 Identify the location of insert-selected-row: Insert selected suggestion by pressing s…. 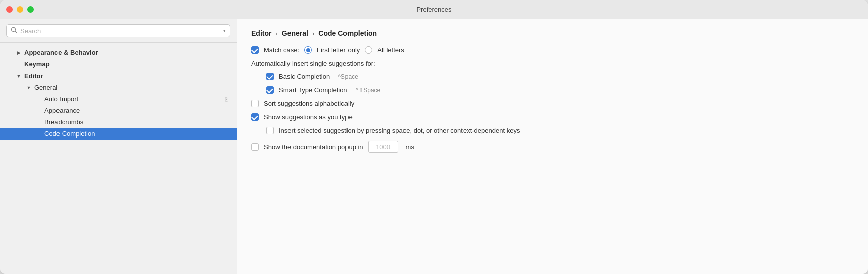
(553, 131).